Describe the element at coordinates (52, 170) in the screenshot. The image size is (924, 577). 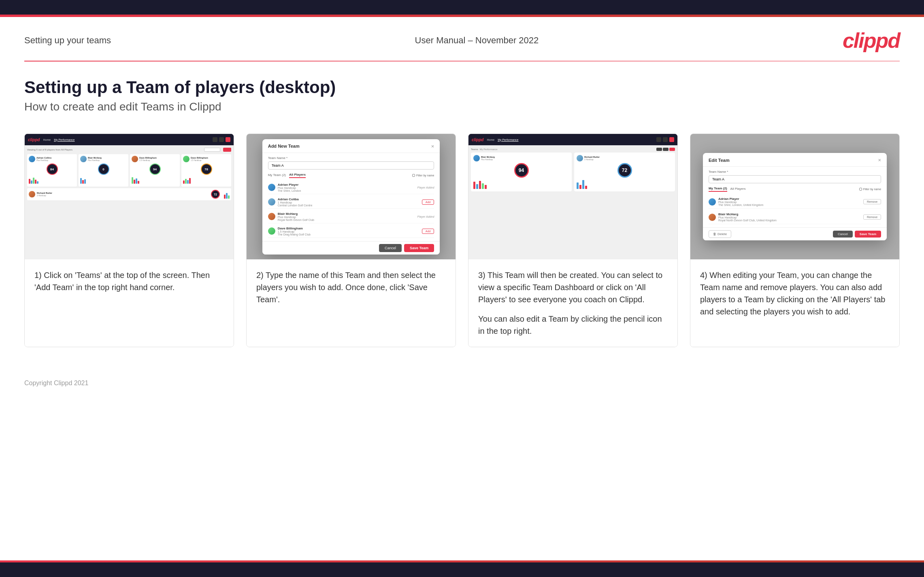
I see `mock-player-card-1: Adrian Collins Plus Handicap 84` at that location.